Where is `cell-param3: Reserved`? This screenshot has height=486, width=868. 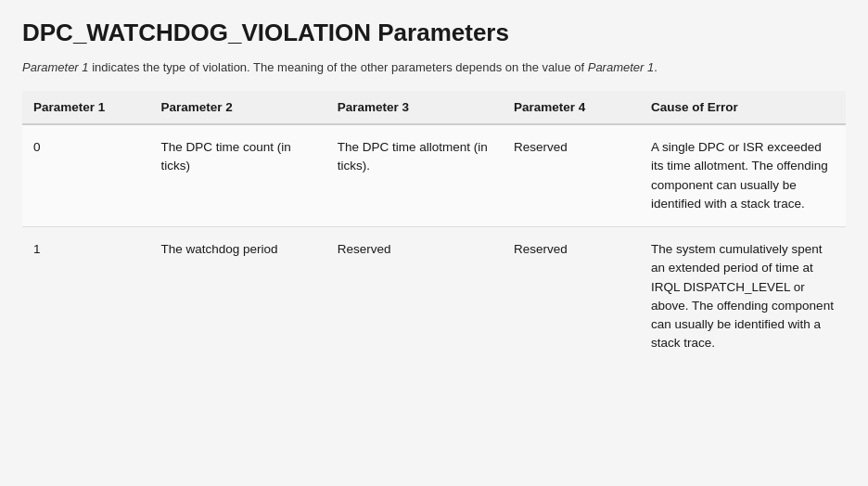
cell-param3: Reserved is located at coordinates (415, 297).